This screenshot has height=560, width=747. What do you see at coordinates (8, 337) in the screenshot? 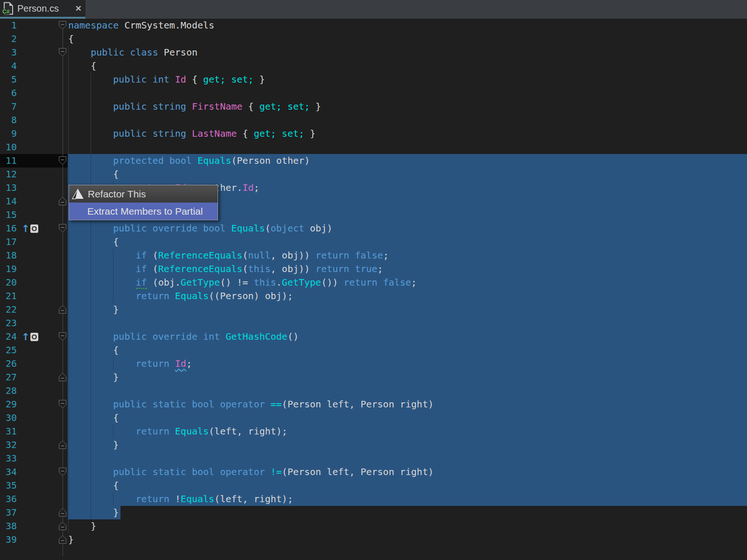
I see `line-number-24: 24` at bounding box center [8, 337].